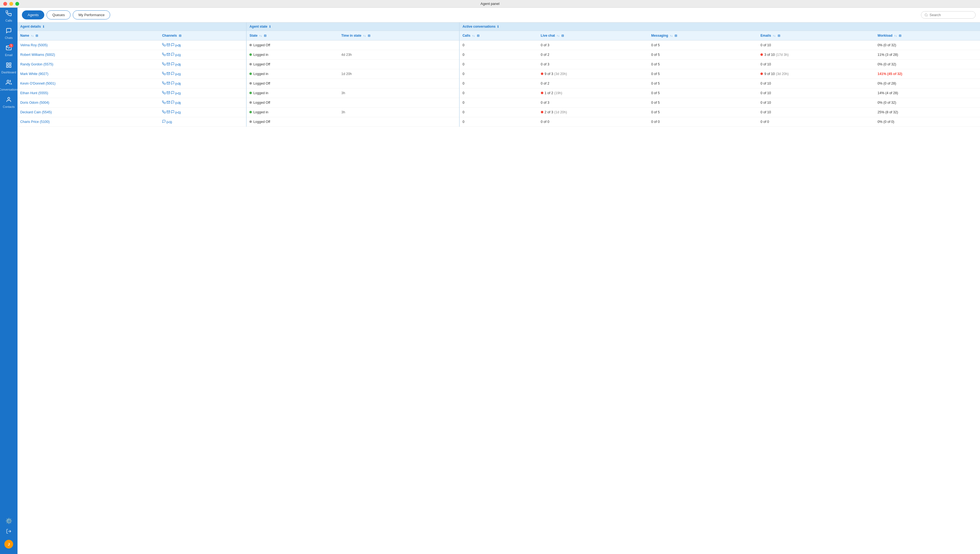 The height and width of the screenshot is (554, 980). What do you see at coordinates (928, 36) in the screenshot?
I see `col-workload: Workload ↑↓ ⊟` at bounding box center [928, 36].